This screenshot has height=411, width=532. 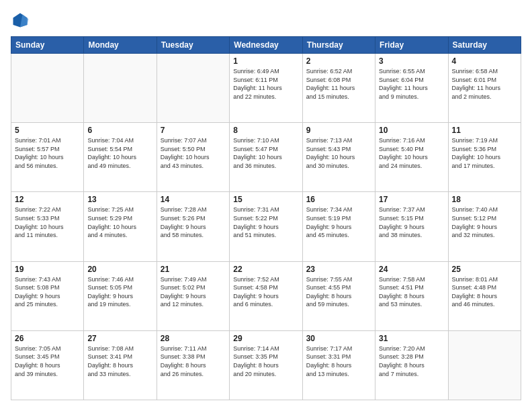 I want to click on day-number: 5, so click(x=47, y=130).